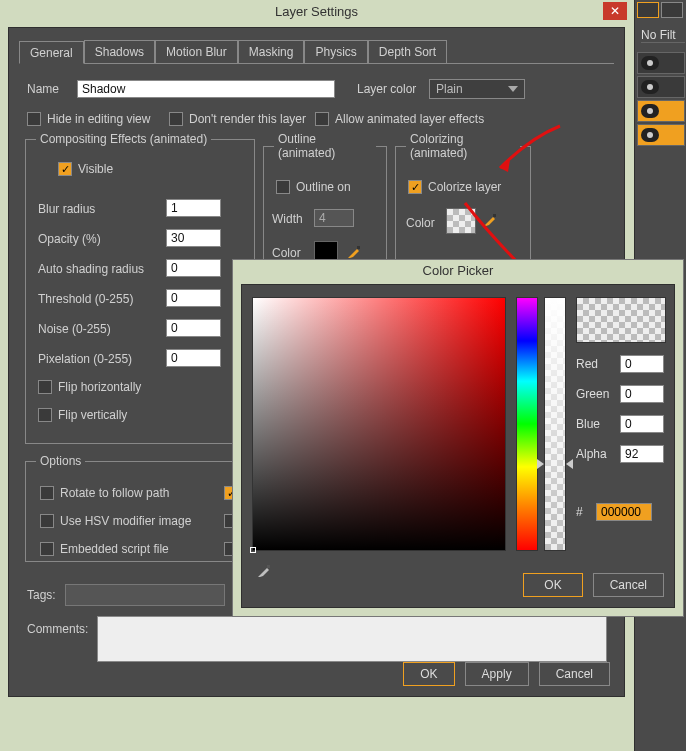  Describe the element at coordinates (663, 36) in the screenshot. I see `no-filter-label: No Filt` at that location.